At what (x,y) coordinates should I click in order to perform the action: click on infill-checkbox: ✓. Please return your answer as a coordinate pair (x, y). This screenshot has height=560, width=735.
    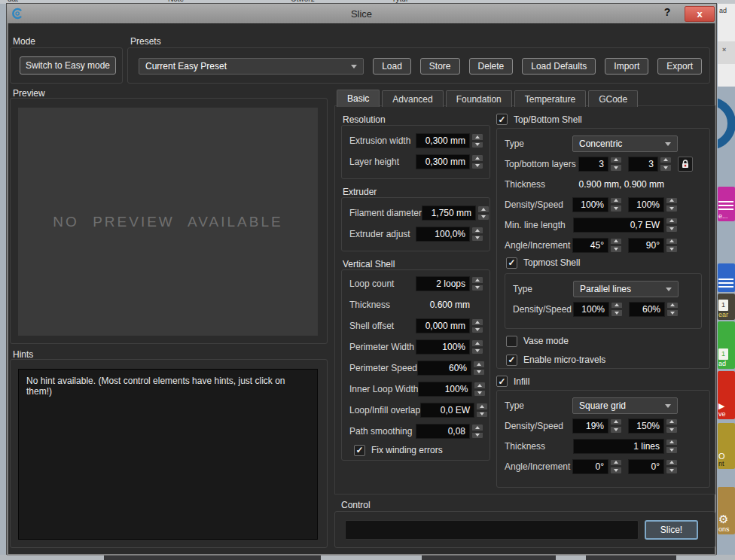
    Looking at the image, I should click on (502, 381).